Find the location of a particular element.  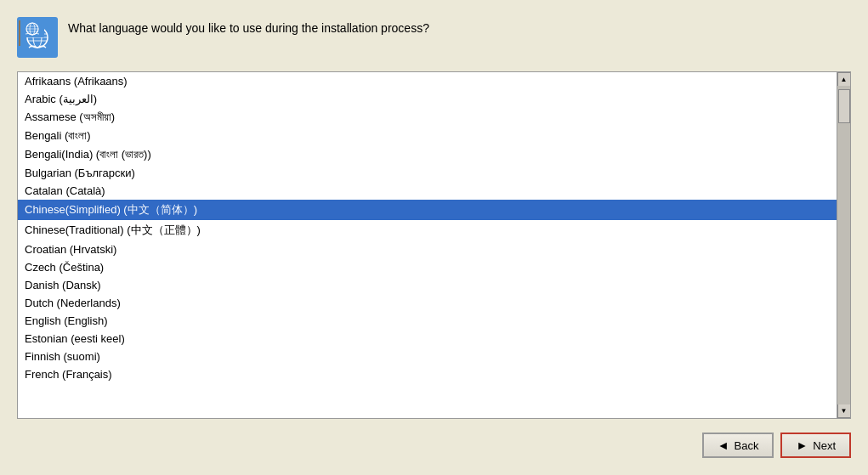

list-item: French (Français) is located at coordinates (427, 374).